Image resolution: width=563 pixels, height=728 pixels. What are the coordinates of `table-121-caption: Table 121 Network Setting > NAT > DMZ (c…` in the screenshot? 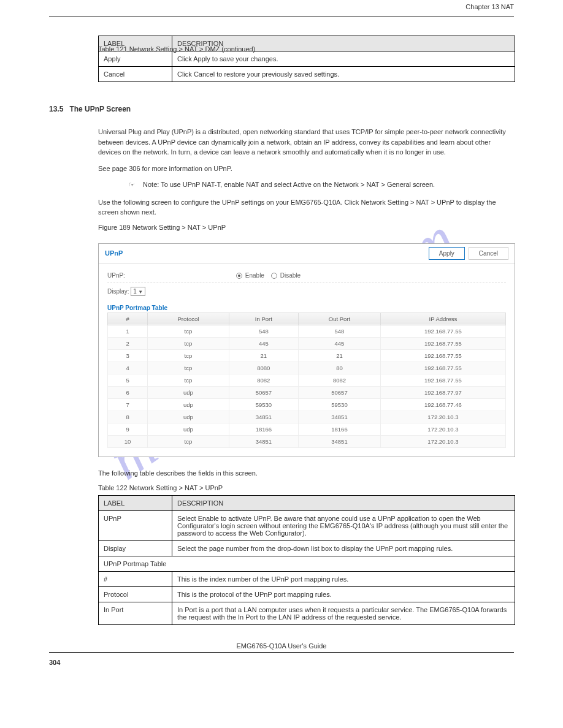 It's located at (306, 49).